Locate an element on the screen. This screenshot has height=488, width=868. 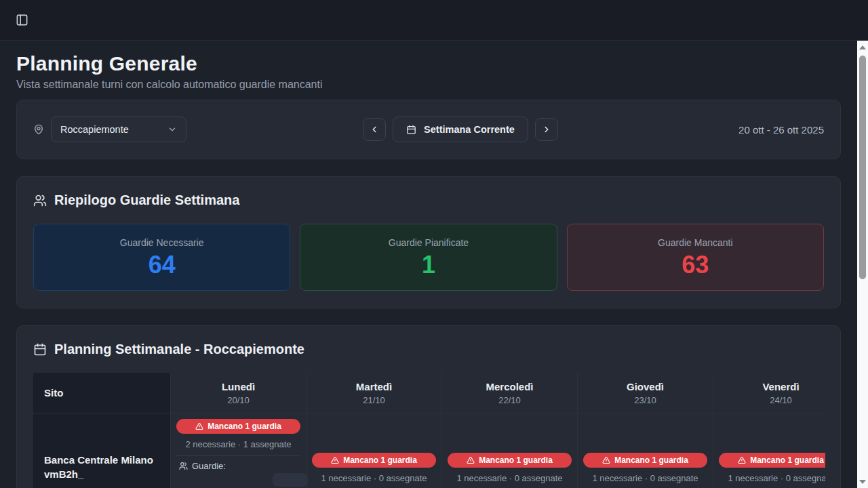
filter-bar: Roccapiemonte Settimana Corrente is located at coordinates (429, 129).